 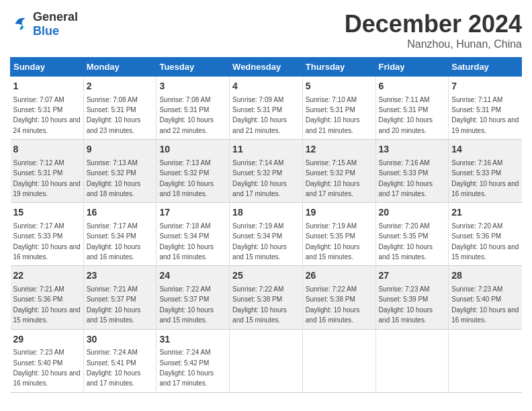 What do you see at coordinates (193, 298) in the screenshot?
I see `calendar-day-24: 24Sunrise: 7:22 AMSunset: 5:37 PMDayligh…` at bounding box center [193, 298].